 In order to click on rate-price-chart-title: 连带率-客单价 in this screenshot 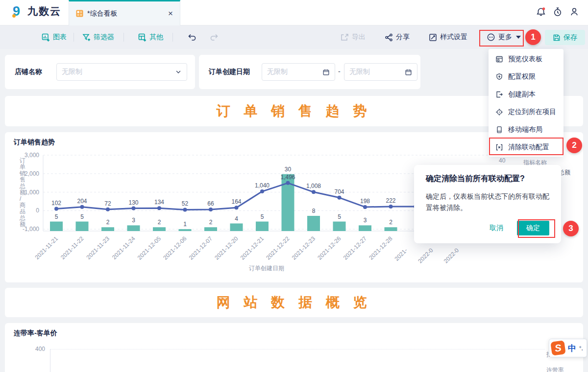, I will do `click(35, 333)`.